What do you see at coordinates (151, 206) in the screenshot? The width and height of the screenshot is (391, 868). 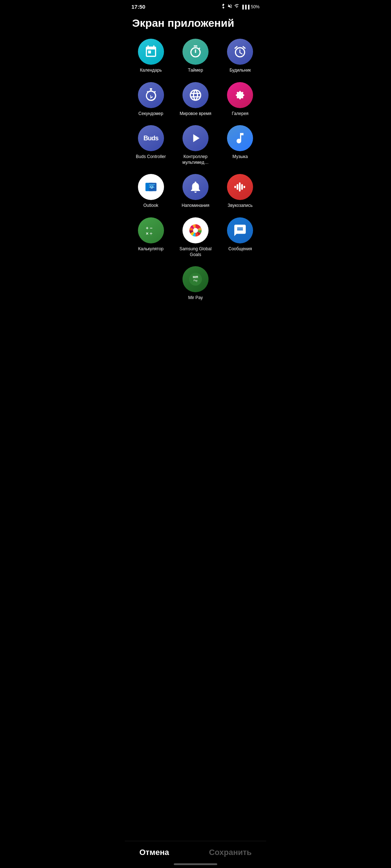 I see `outlook-label: Outlook` at bounding box center [151, 206].